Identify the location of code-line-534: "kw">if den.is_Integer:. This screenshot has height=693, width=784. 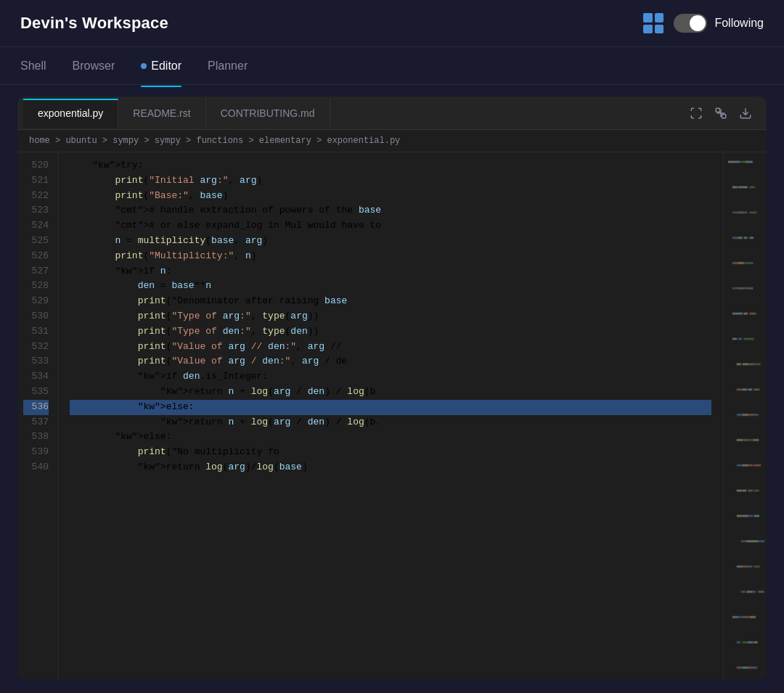
(391, 377).